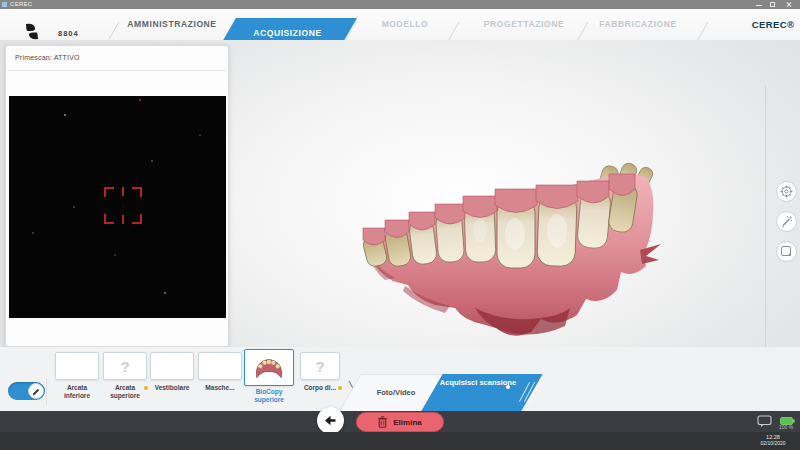 The height and width of the screenshot is (450, 800). I want to click on minimize-icon, so click(759, 6).